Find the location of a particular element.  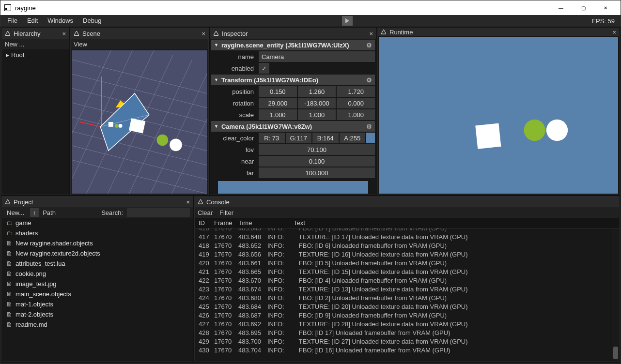

console-scrollbar is located at coordinates (616, 295).